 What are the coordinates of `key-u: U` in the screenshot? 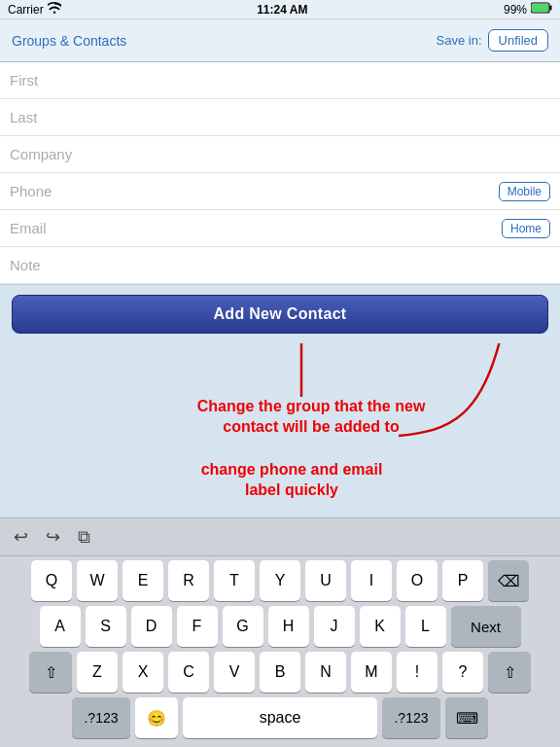 It's located at (326, 581).